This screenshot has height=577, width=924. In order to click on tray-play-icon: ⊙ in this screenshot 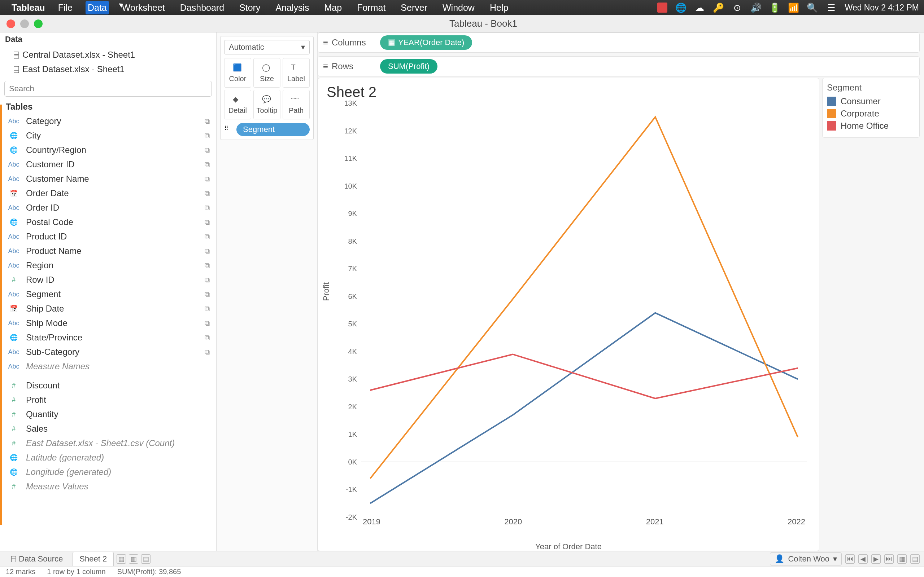, I will do `click(738, 8)`.